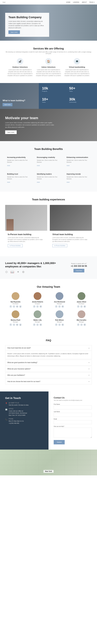 The width and height of the screenshot is (97, 644). What do you see at coordinates (49, 67) in the screenshot?
I see `service-indoor: 🏠 Indoor Adventure Lorem ipsum dolor sit…` at bounding box center [49, 67].